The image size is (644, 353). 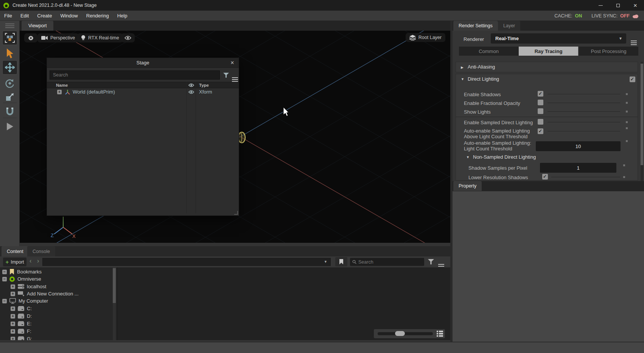 What do you see at coordinates (100, 38) in the screenshot?
I see `render-mode-button: RTX Real-time` at bounding box center [100, 38].